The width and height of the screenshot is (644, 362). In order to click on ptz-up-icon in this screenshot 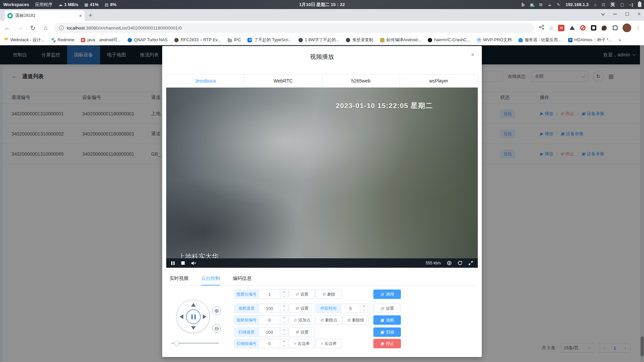, I will do `click(193, 305)`.